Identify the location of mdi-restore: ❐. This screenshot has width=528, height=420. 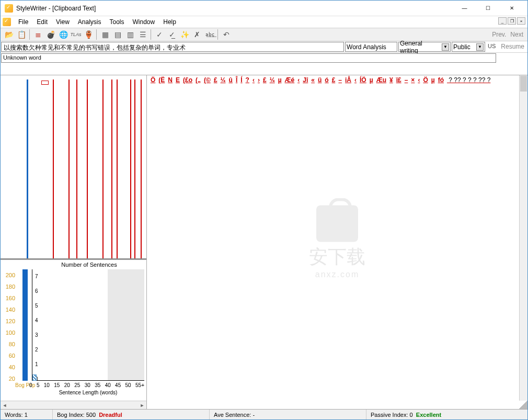
(512, 21).